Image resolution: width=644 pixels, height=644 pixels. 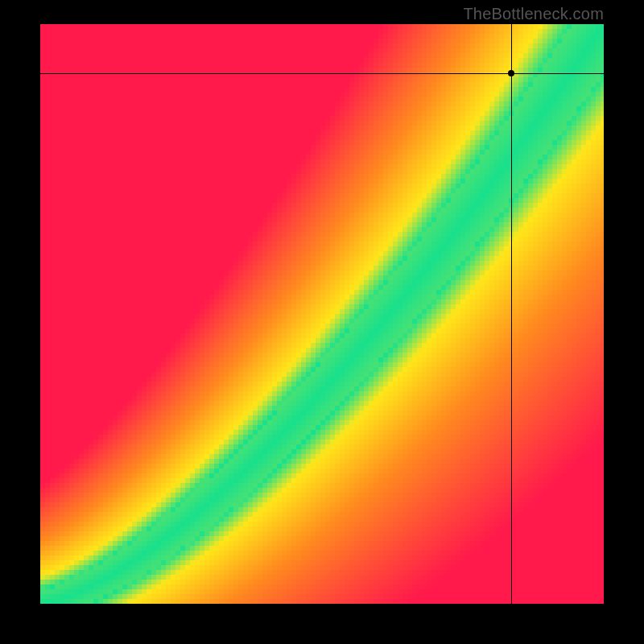 What do you see at coordinates (511, 73) in the screenshot?
I see `crosshair-marker-dot` at bounding box center [511, 73].